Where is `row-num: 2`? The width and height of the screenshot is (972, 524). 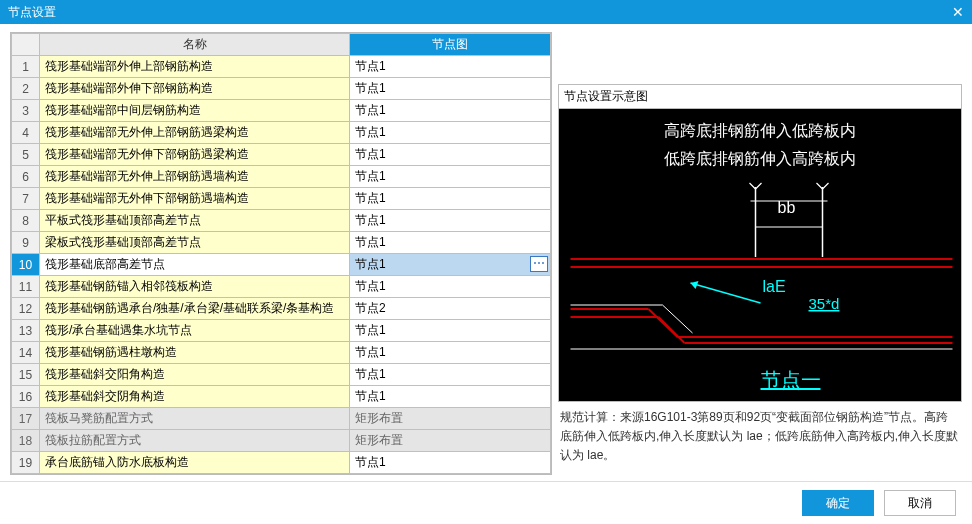 row-num: 2 is located at coordinates (26, 89).